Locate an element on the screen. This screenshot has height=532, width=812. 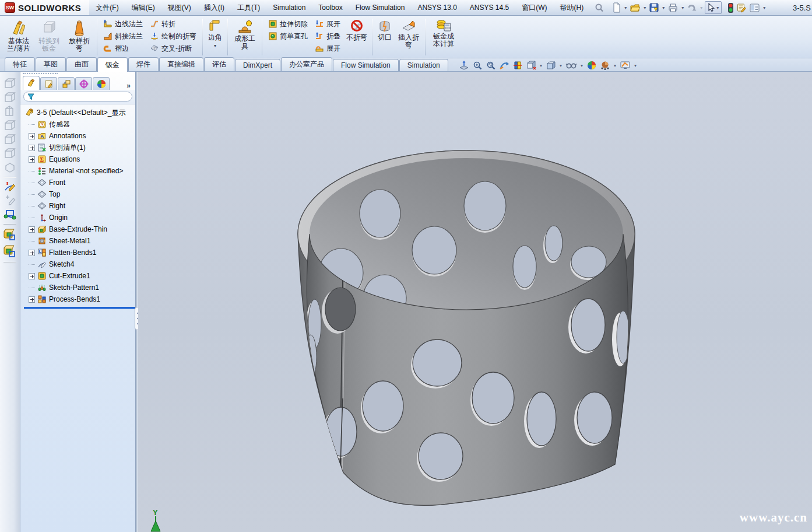
view-cube-1-icon is located at coordinates (10, 83).